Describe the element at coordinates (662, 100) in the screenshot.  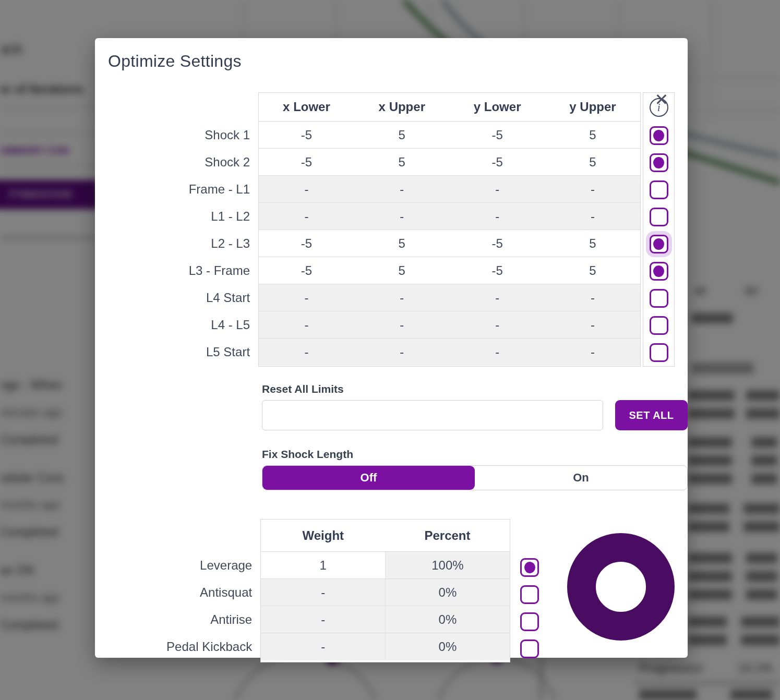
I see `close-icon: ✕` at that location.